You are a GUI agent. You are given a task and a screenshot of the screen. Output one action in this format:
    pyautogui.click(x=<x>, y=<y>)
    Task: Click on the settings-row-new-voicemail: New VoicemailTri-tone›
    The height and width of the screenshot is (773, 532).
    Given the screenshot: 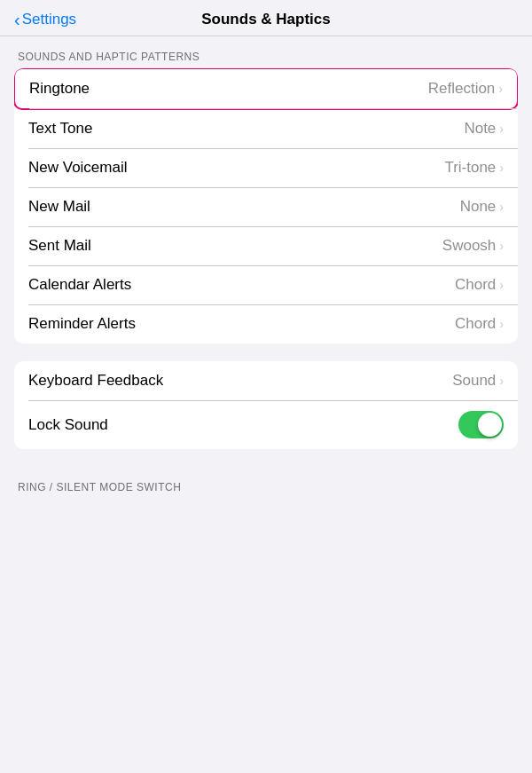 What is the action you would take?
    pyautogui.click(x=266, y=168)
    